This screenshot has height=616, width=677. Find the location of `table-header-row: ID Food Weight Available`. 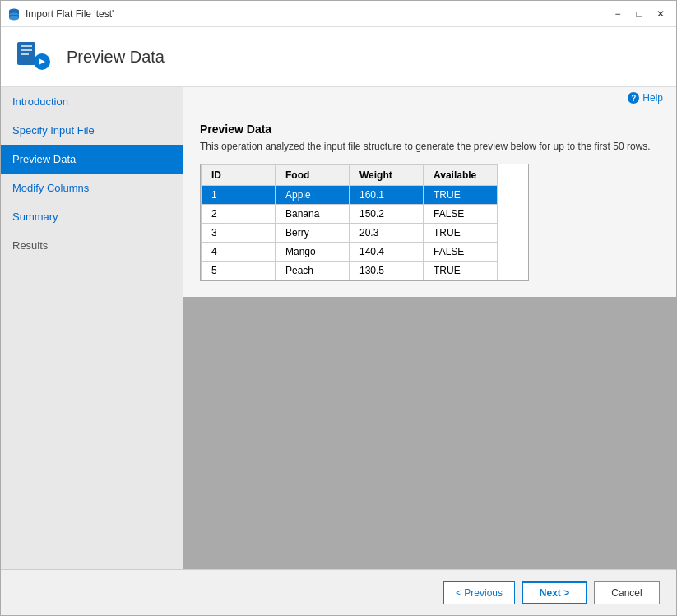

table-header-row: ID Food Weight Available is located at coordinates (350, 176).